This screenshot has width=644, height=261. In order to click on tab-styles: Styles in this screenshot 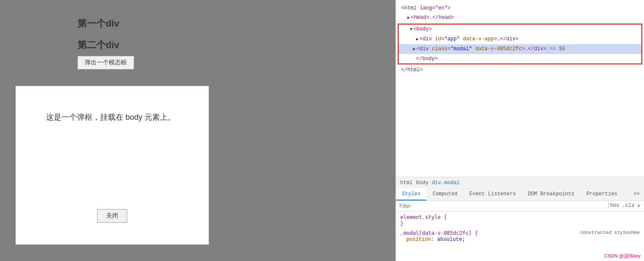, I will do `click(411, 194)`.